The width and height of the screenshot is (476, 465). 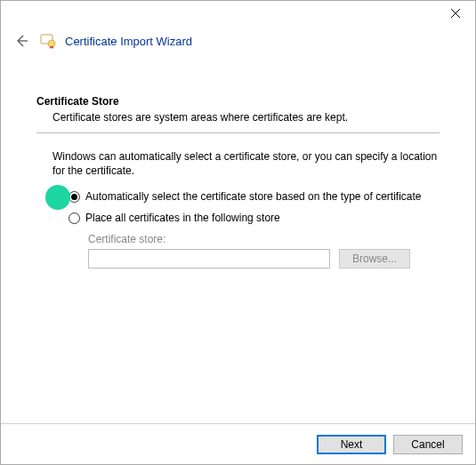 What do you see at coordinates (209, 259) in the screenshot?
I see `certificate-store-input` at bounding box center [209, 259].